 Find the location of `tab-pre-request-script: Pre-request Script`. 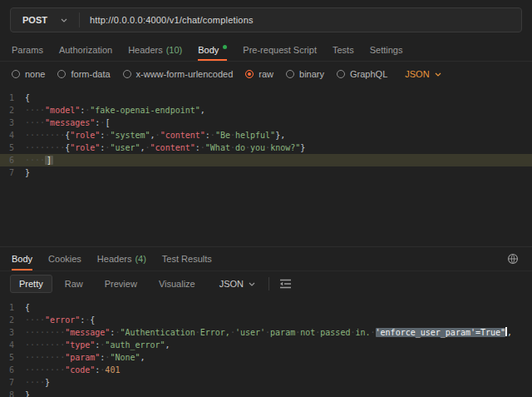

tab-pre-request-script: Pre-request Script is located at coordinates (279, 50).